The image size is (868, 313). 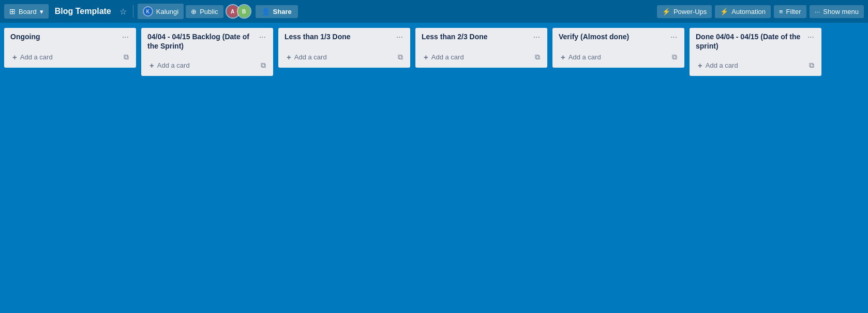 I want to click on add-card-button-done: + Add a card, so click(x=750, y=65).